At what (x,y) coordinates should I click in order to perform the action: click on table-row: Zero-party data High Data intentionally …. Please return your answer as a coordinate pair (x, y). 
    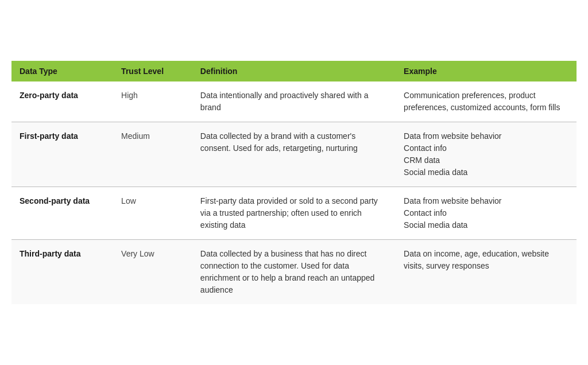
    Looking at the image, I should click on (294, 102).